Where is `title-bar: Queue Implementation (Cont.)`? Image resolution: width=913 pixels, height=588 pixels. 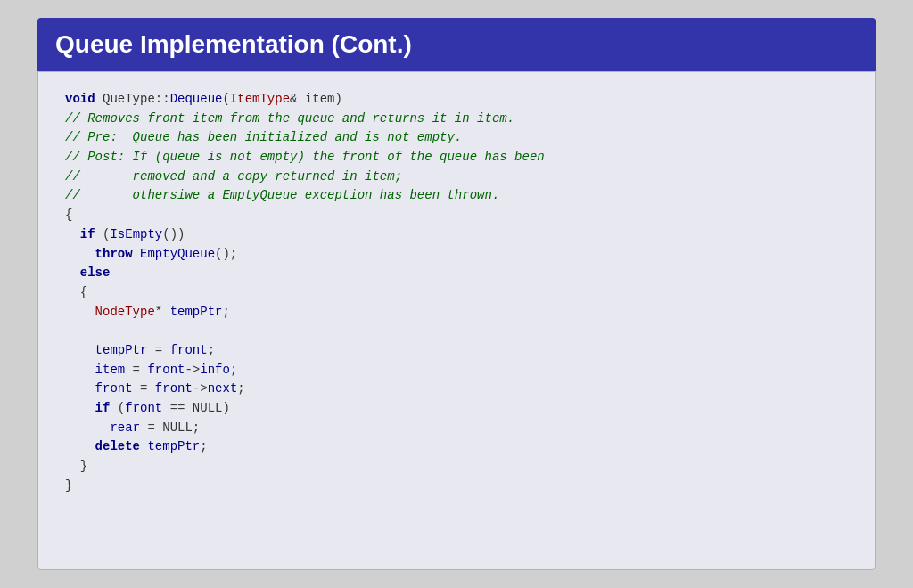
title-bar: Queue Implementation (Cont.) is located at coordinates (456, 45).